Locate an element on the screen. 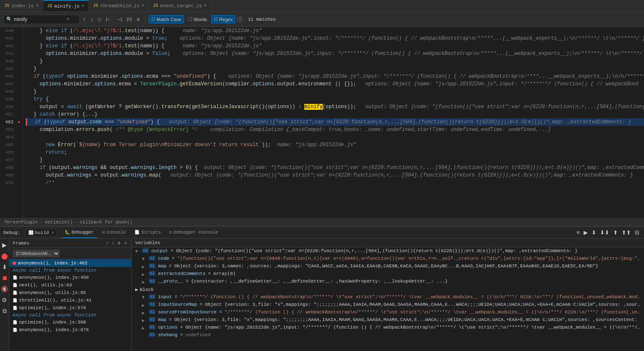 This screenshot has height=351, width=644. step-into-btn: ⬇ is located at coordinates (5, 267).